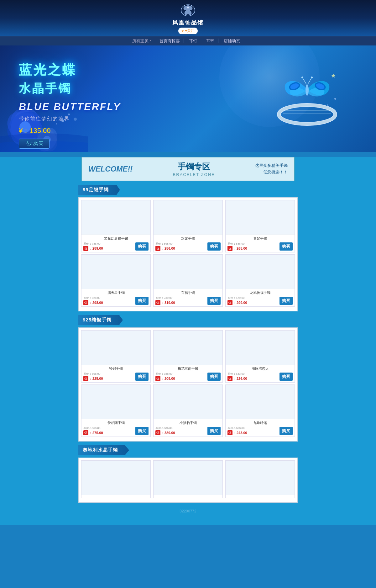  I want to click on product-price-row: 原价：786.00促：289.00购买, so click(116, 246).